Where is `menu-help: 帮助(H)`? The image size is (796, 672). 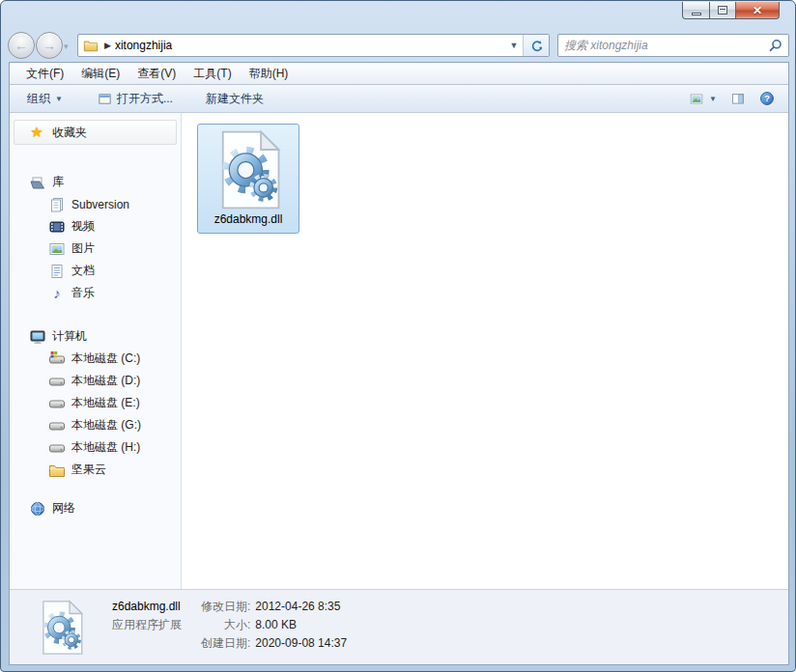 menu-help: 帮助(H) is located at coordinates (269, 73).